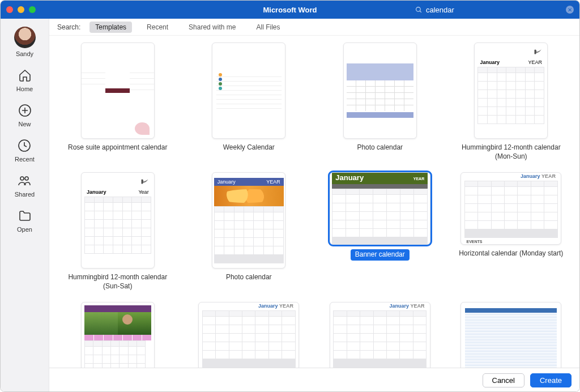  I want to click on plus-circle-icon, so click(25, 110).